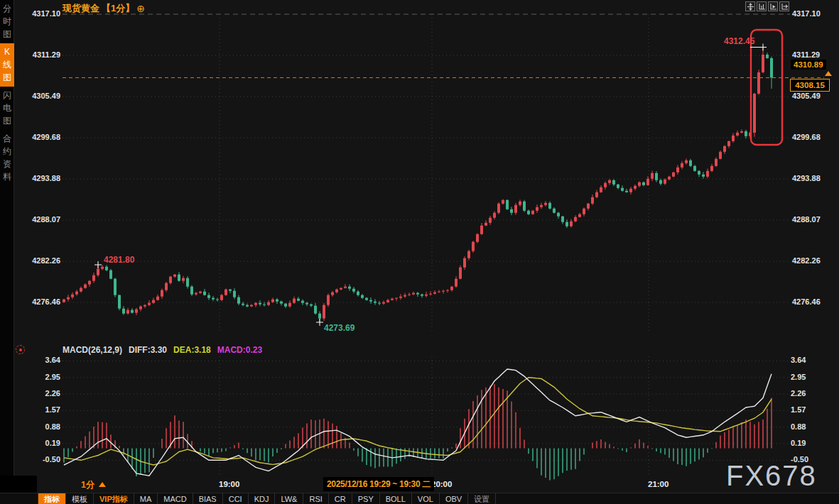 This screenshot has width=839, height=504. What do you see at coordinates (799, 360) in the screenshot?
I see `macd-axis-label-right: 3.64` at bounding box center [799, 360].